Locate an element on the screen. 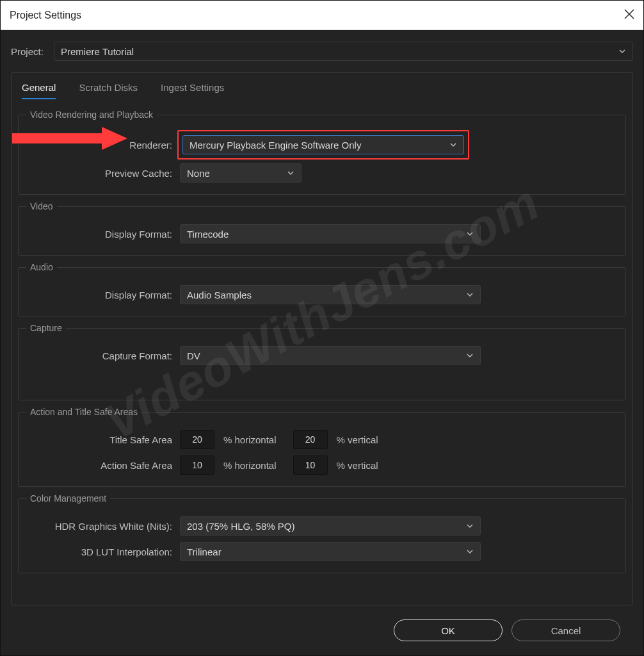 This screenshot has height=656, width=644. preview-cache-value: None is located at coordinates (198, 173).